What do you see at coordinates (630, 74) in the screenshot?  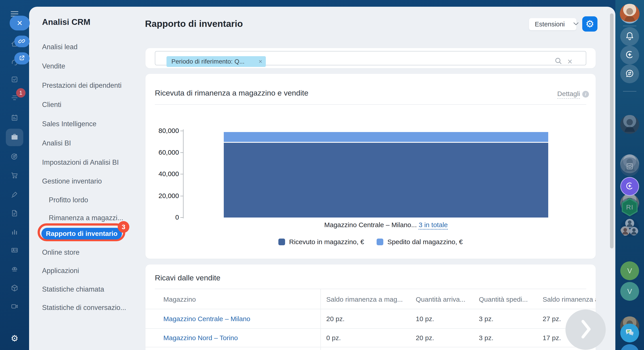 I see `chat-transfer-button` at bounding box center [630, 74].